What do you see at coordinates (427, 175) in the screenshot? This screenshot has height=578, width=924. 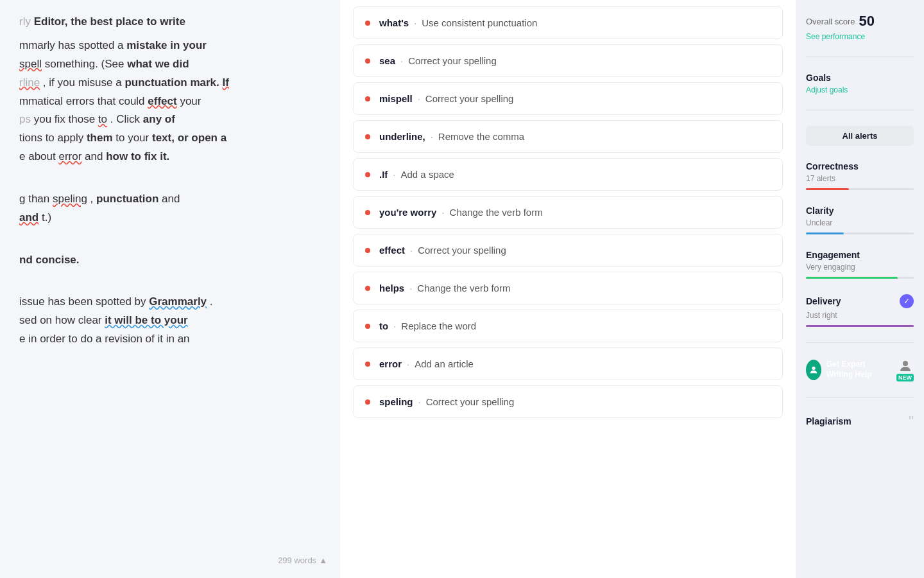 I see `alert-suggestion: Add a space` at bounding box center [427, 175].